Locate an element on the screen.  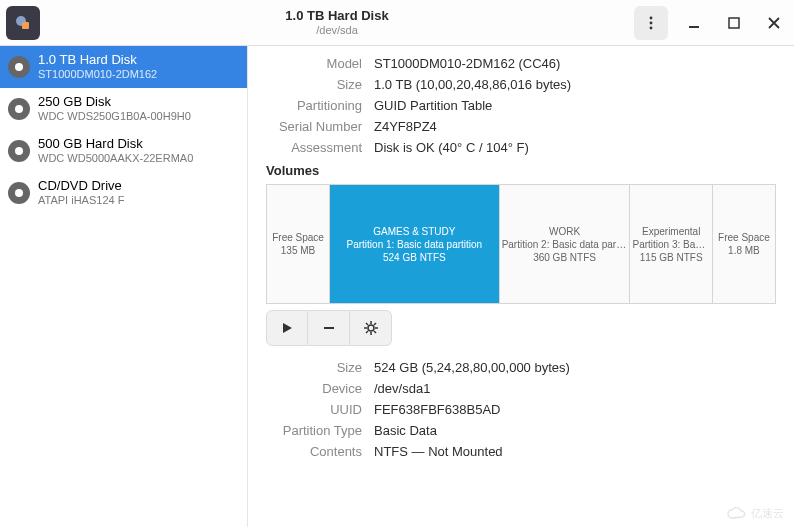
disk-text: 250 GB DiskWDC WDS250G1B0A-00H9H0 is located at coordinates (114, 109).